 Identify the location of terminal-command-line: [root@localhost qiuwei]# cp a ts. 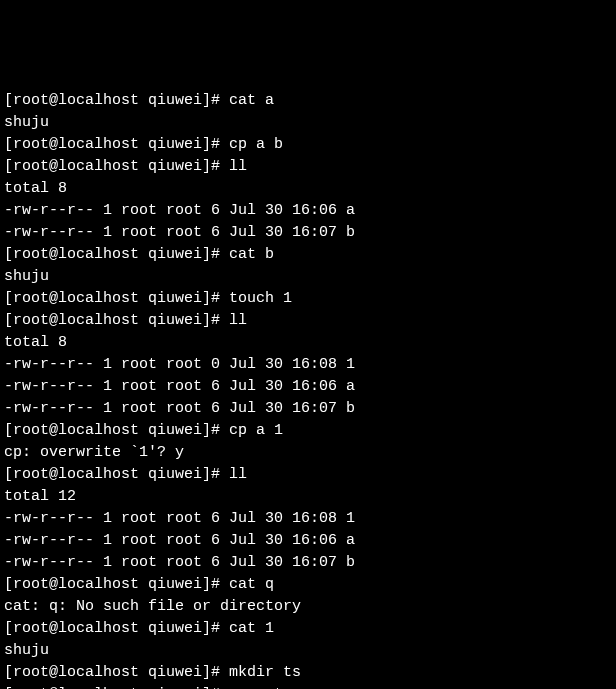
(308, 686).